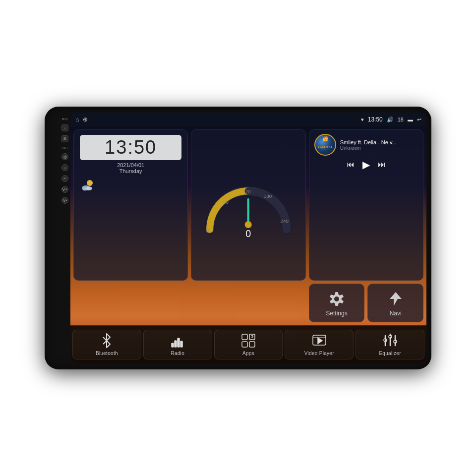 This screenshot has height=476, width=476. What do you see at coordinates (226, 202) in the screenshot?
I see `svg-text: 60` at bounding box center [226, 202].